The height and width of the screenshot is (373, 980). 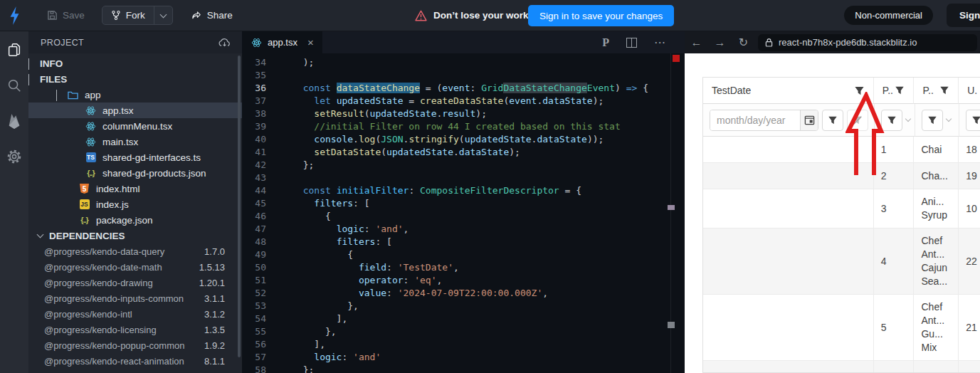 What do you see at coordinates (135, 142) in the screenshot?
I see `file-tree-item: main.tsx` at bounding box center [135, 142].